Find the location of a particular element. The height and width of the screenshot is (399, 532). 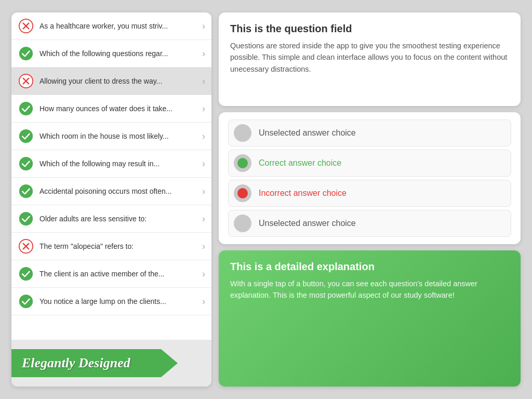

question-item: Which room in the house is most likely..… is located at coordinates (111, 136).